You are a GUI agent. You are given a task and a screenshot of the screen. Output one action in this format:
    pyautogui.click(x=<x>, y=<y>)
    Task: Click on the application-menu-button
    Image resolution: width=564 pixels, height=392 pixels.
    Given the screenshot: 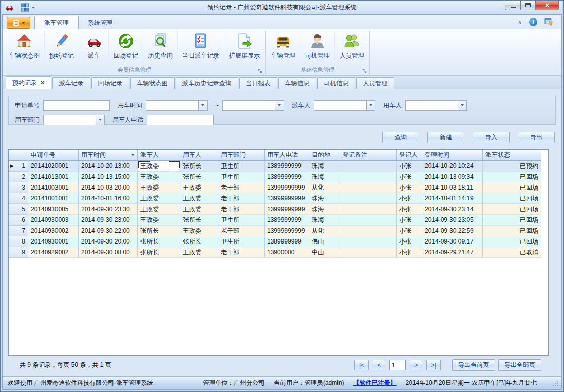 What is the action you would take?
    pyautogui.click(x=18, y=23)
    